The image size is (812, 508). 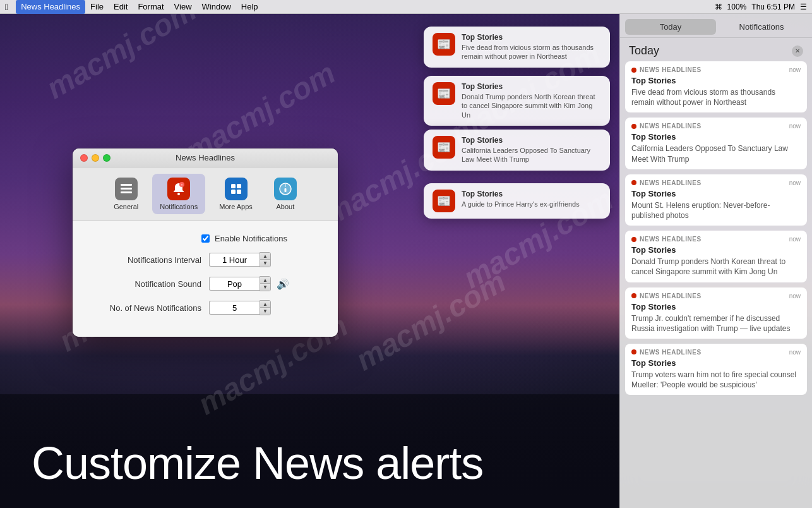 I want to click on news-count-row: No. of News Notifications ▲ ▼, so click(x=205, y=308).